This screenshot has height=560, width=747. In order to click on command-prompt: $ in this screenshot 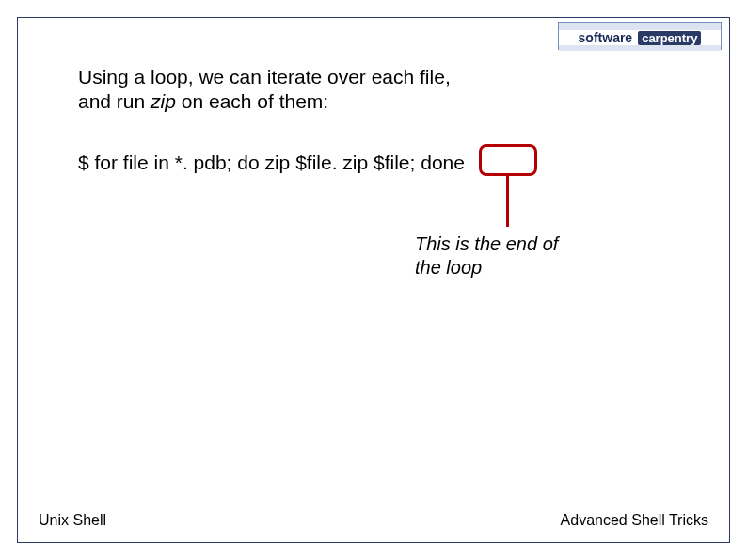, I will do `click(87, 162)`.